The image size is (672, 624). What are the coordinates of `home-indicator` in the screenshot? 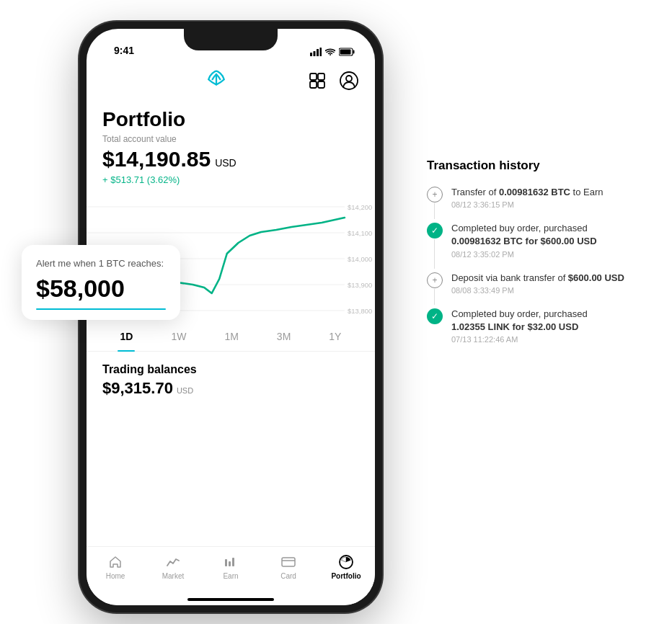 It's located at (231, 600).